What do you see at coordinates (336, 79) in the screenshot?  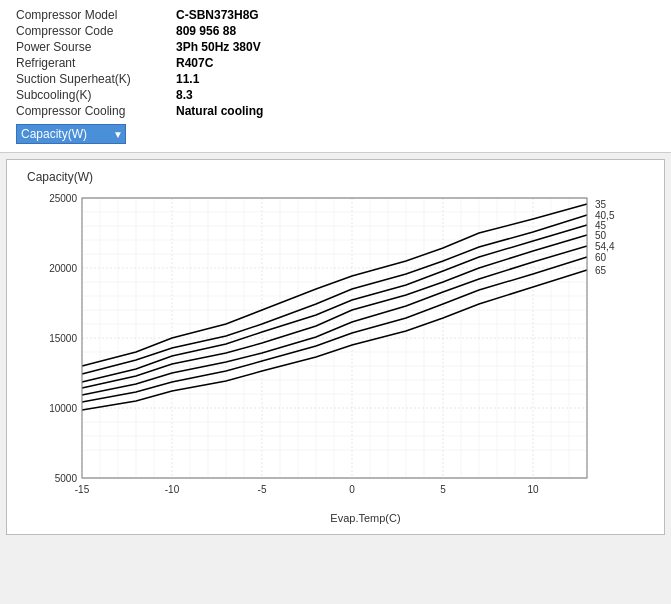 I see `info-row: Suction Superheat(K)11.1` at bounding box center [336, 79].